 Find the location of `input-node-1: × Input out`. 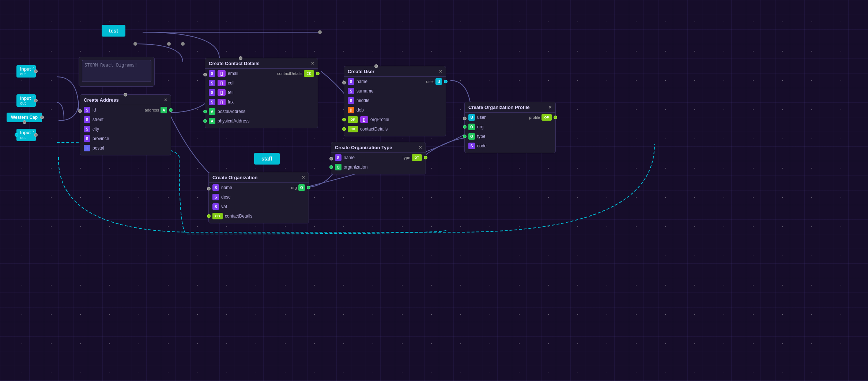

input-node-1: × Input out is located at coordinates (26, 71).